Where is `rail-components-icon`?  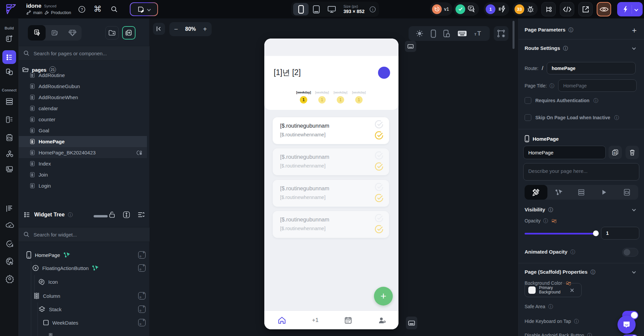 rail-components-icon is located at coordinates (9, 72).